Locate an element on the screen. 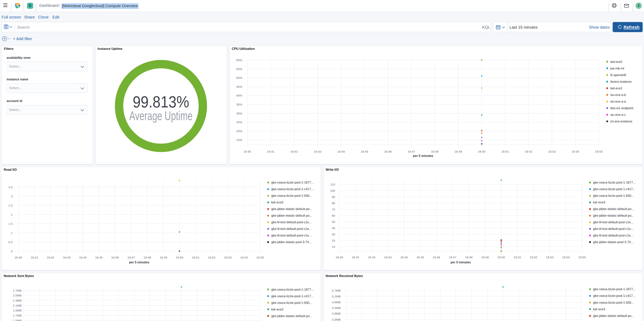 Image resolution: width=644 pixels, height=321 pixels. svg-text: 99.813% is located at coordinates (161, 102).